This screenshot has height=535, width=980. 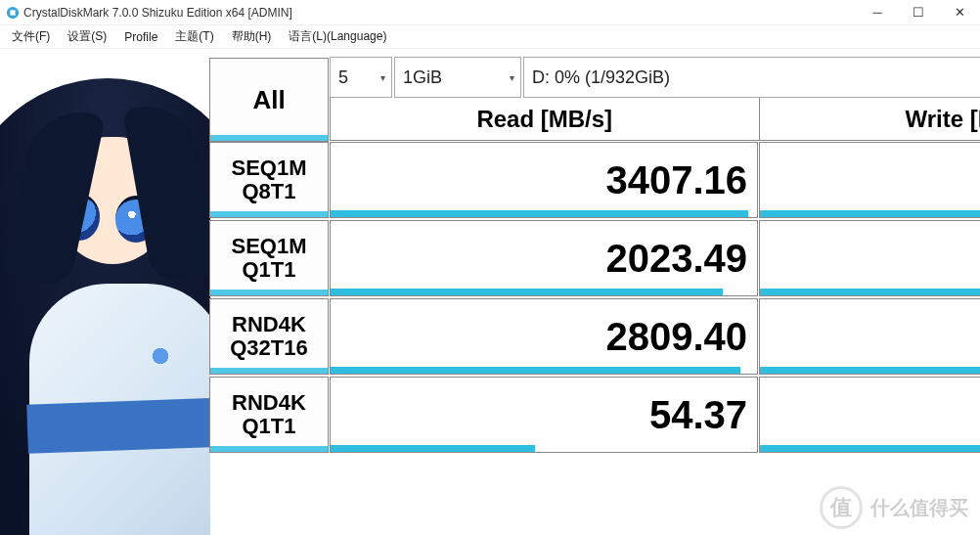 I want to click on write-value-cell: 3146.18, so click(x=869, y=180).